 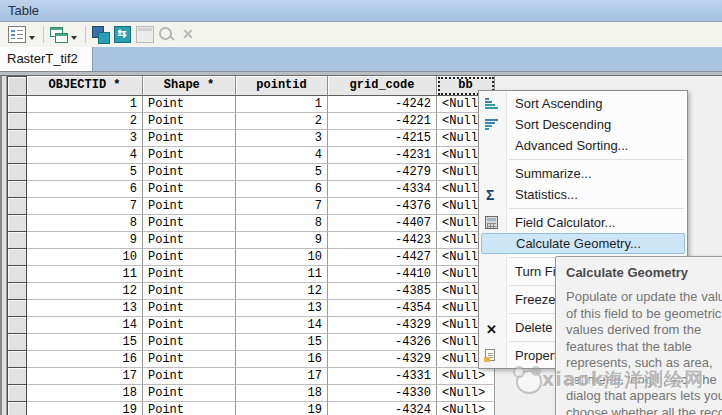 What do you see at coordinates (382, 394) in the screenshot?
I see `table-cell: -4330` at bounding box center [382, 394].